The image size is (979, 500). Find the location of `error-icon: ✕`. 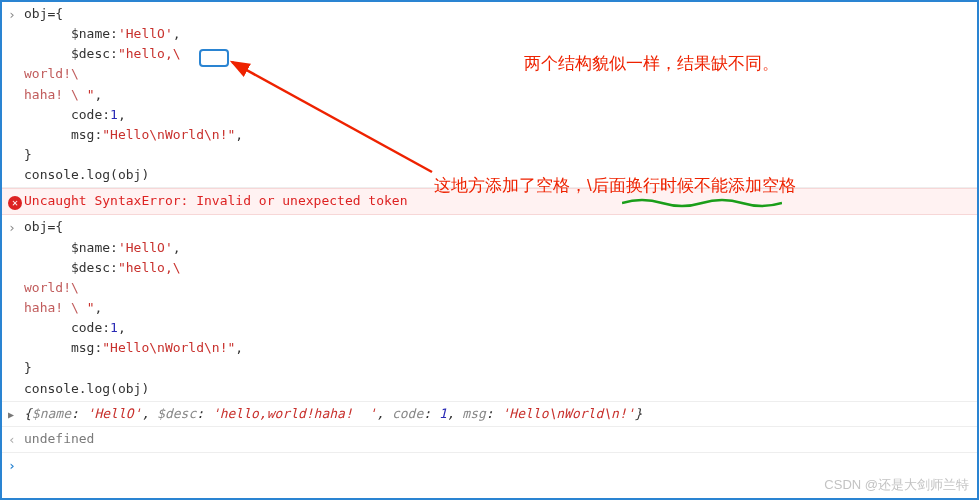

error-icon: ✕ is located at coordinates (16, 202).